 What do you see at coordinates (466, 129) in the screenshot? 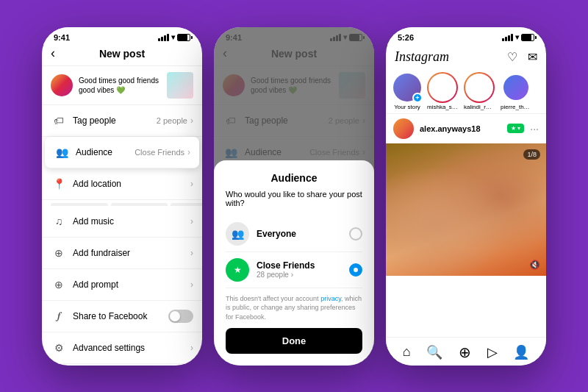
I see `feed-post-header: alex.anyways18 ★ ▾ ···` at bounding box center [466, 129].